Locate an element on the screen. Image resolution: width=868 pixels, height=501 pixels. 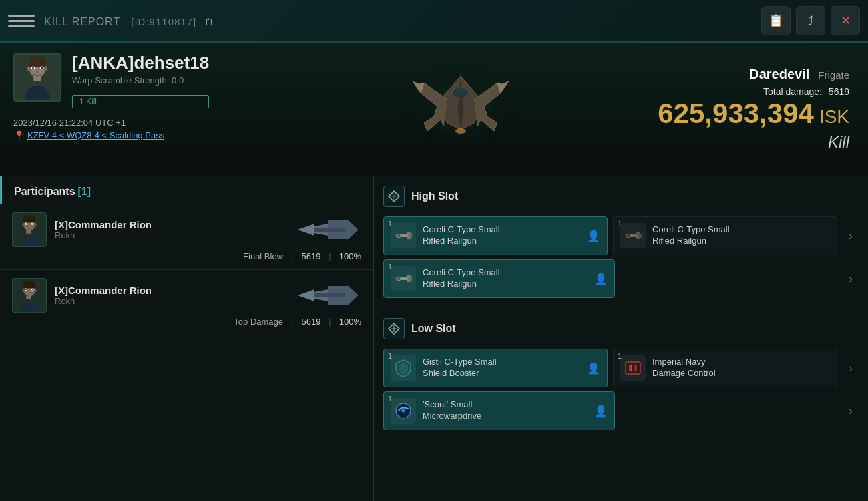
isk-row: 625,933,394 ISK is located at coordinates (753, 114).